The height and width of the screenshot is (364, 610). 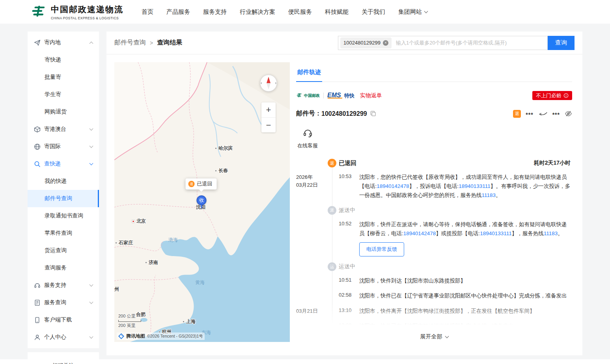 What do you see at coordinates (285, 12) in the screenshot?
I see `main-nav: 首页 产品服务 服务支持 行业解决方案 便民服务 科技赋能 关于我们 集团网站` at bounding box center [285, 12].